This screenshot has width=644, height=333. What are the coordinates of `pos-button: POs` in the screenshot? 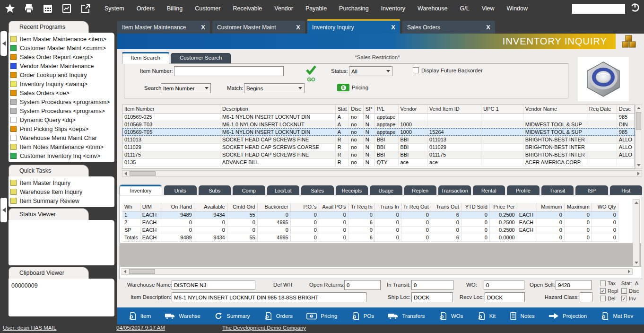 It's located at (363, 316).